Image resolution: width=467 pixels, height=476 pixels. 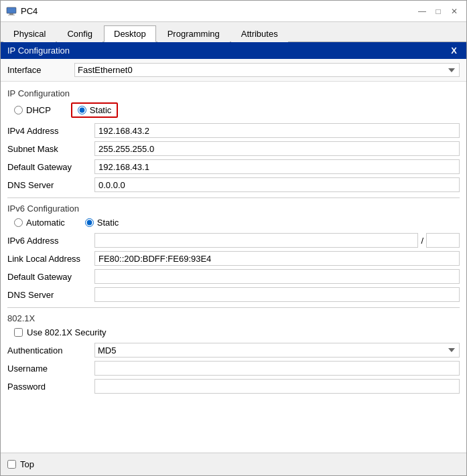 I want to click on static-radio-item: Static, so click(x=95, y=110).